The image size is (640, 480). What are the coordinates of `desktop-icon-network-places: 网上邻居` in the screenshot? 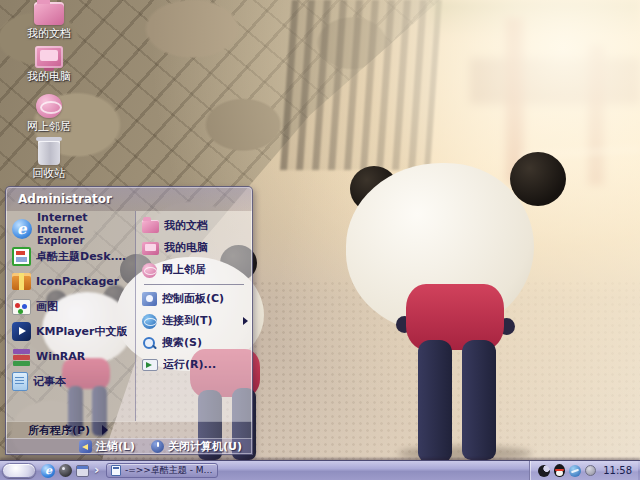 It's located at (49, 114).